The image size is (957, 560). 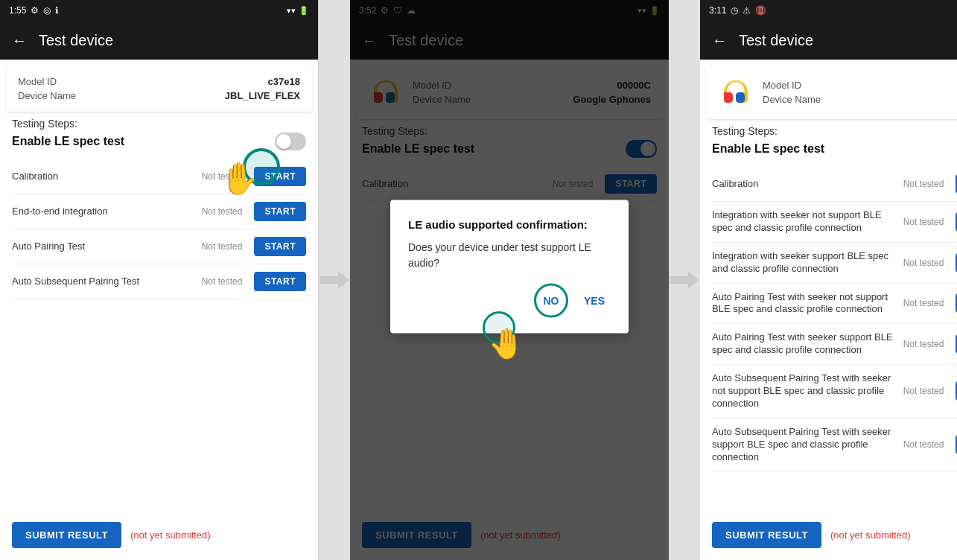 I want to click on toggle-left, so click(x=290, y=141).